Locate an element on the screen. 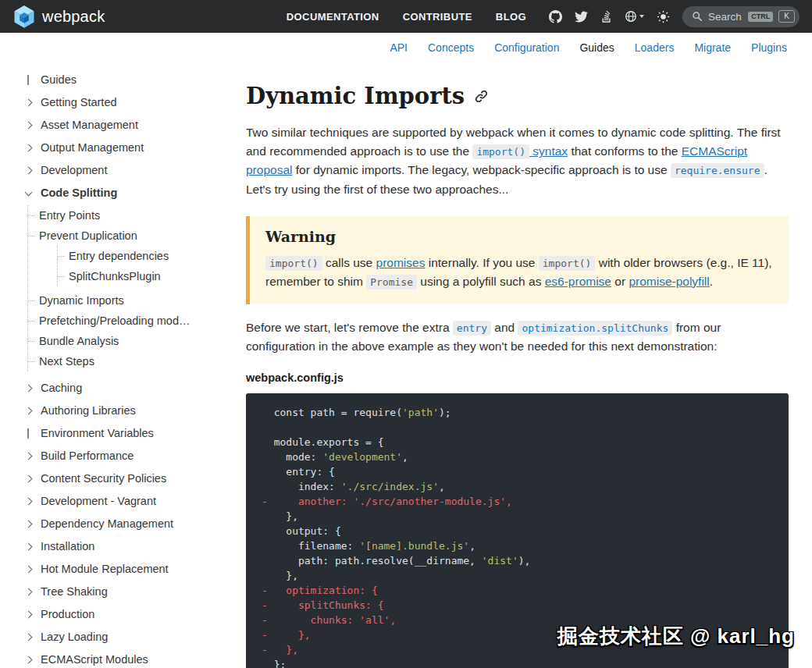 This screenshot has height=668, width=812. sidebar-item-environment-variables: Environment Variables is located at coordinates (129, 434).